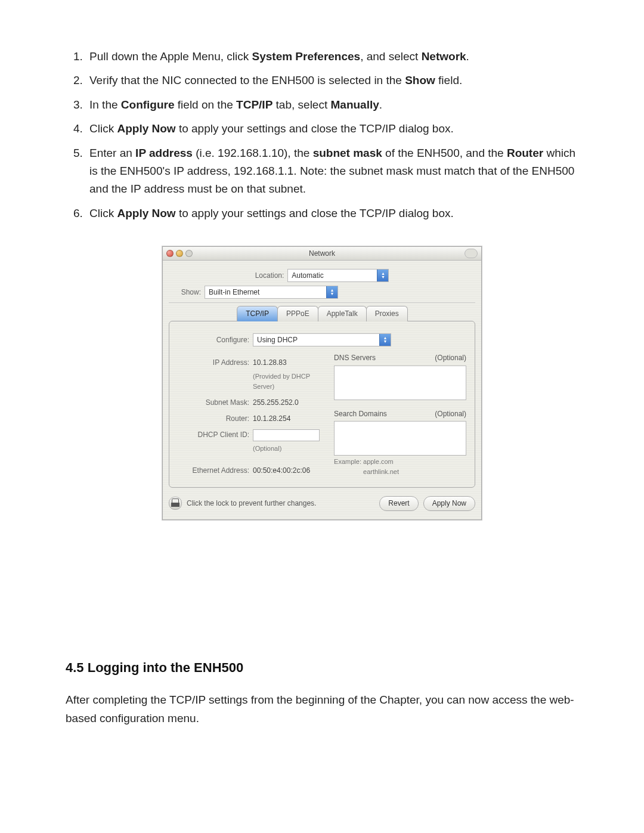 This screenshot has height=833, width=644. What do you see at coordinates (281, 471) in the screenshot?
I see `ethernet-value: 00:50:e4:00:2c:06` at bounding box center [281, 471].